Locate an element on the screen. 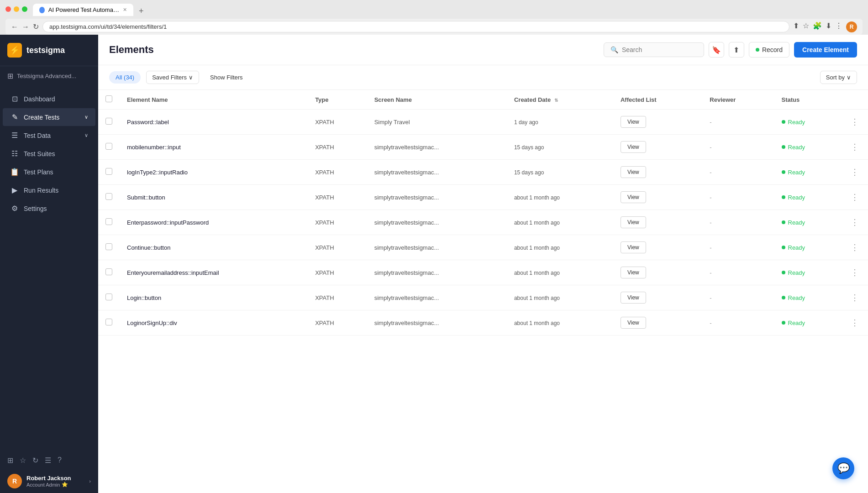  saved-filters-button: Saved Filters ∨ is located at coordinates (173, 78).